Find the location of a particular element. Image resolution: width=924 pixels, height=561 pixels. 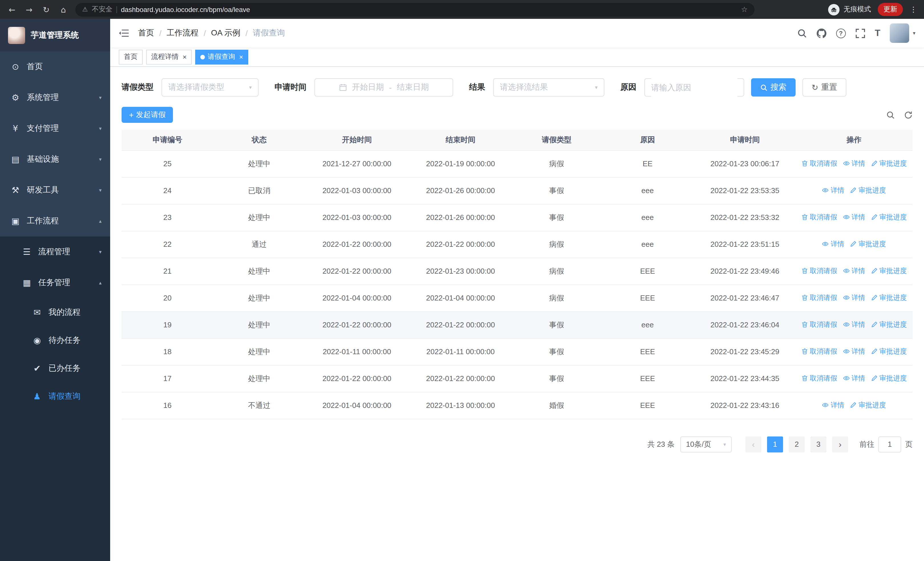

browser-update-button: 更新 is located at coordinates (890, 10).